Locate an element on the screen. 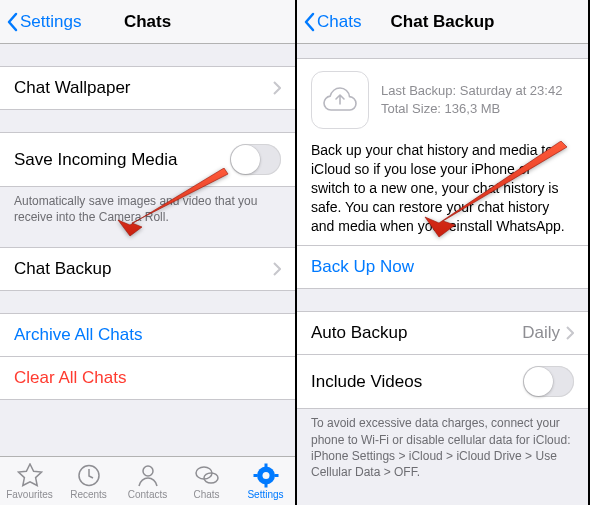  back-label: Settings is located at coordinates (50, 22).